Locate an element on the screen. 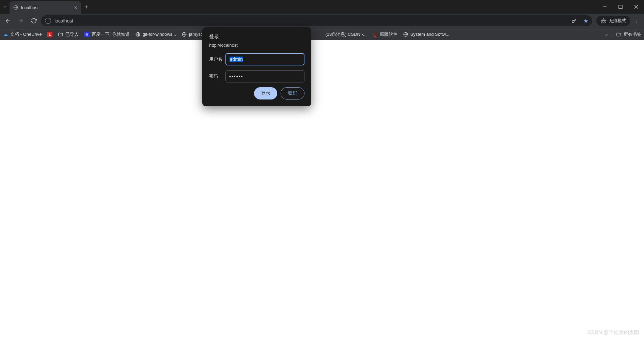 Image resolution: width=644 pixels, height=339 pixels. site-info-icon: i is located at coordinates (48, 21).